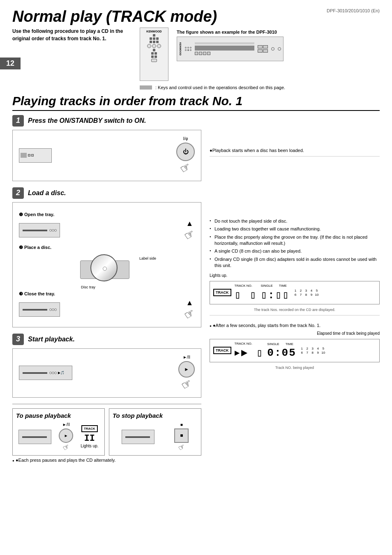  I want to click on pause-button-area: ►/II ► ☞, so click(66, 437).